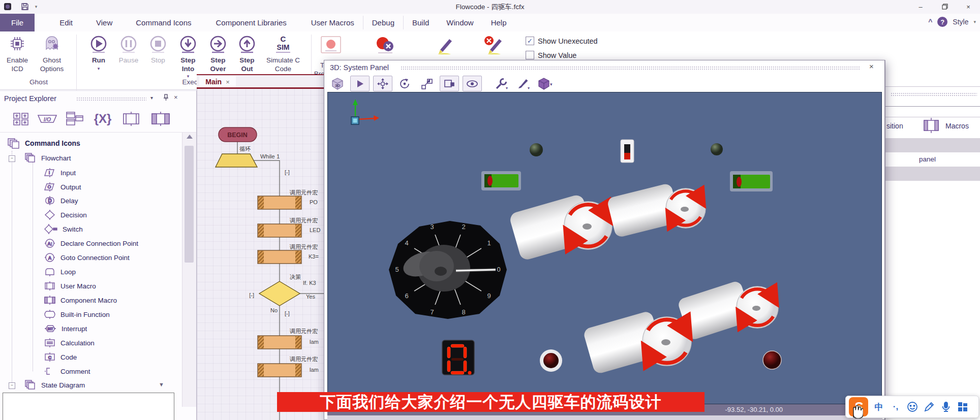 Image resolution: width=980 pixels, height=420 pixels. What do you see at coordinates (151, 98) in the screenshot?
I see `panel-menu-icon: ▾` at bounding box center [151, 98].